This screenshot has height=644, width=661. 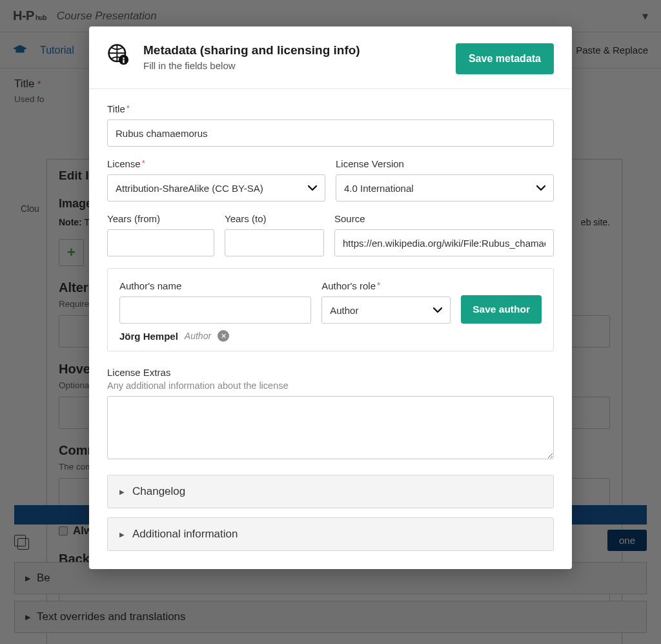 I want to click on years-from-label: Years (from), so click(x=161, y=218).